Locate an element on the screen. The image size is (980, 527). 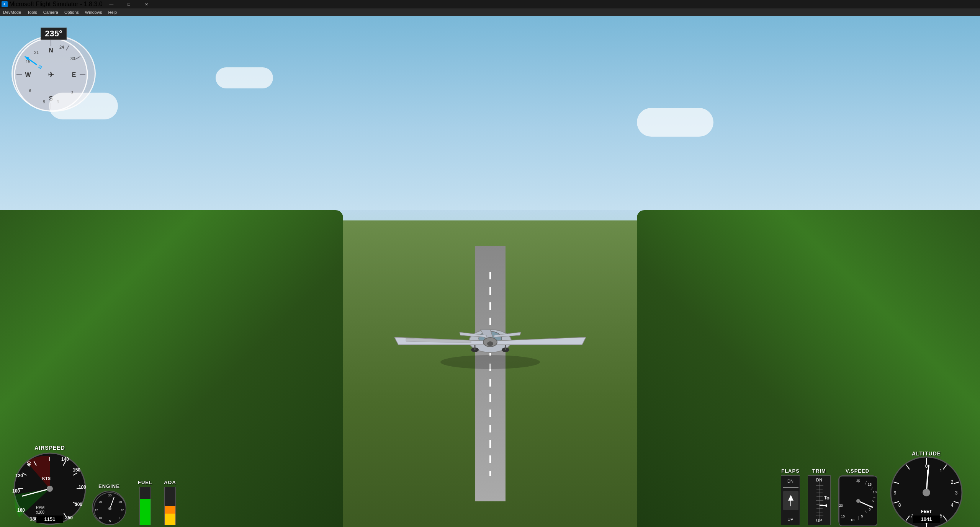
vspeed-instrument: V.SPEED 20 15 10 5 0 5 10 15 20 is located at coordinates (857, 497).